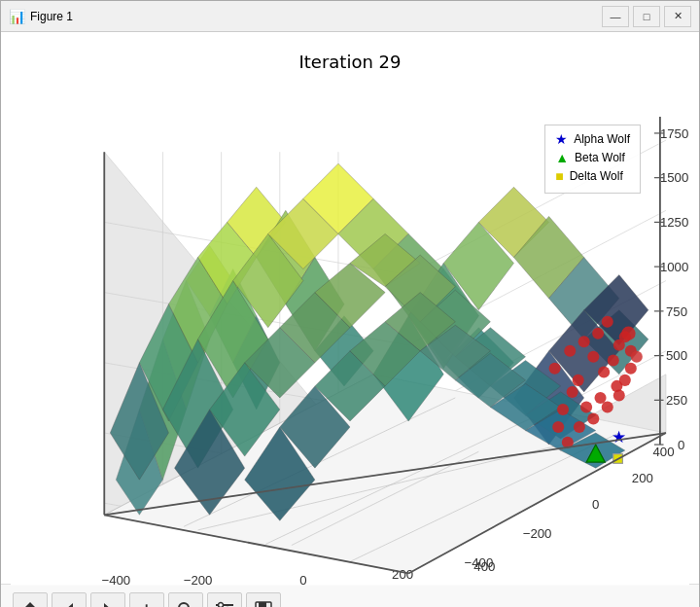 This screenshot has height=607, width=700. I want to click on svg-text: 1750, so click(675, 134).